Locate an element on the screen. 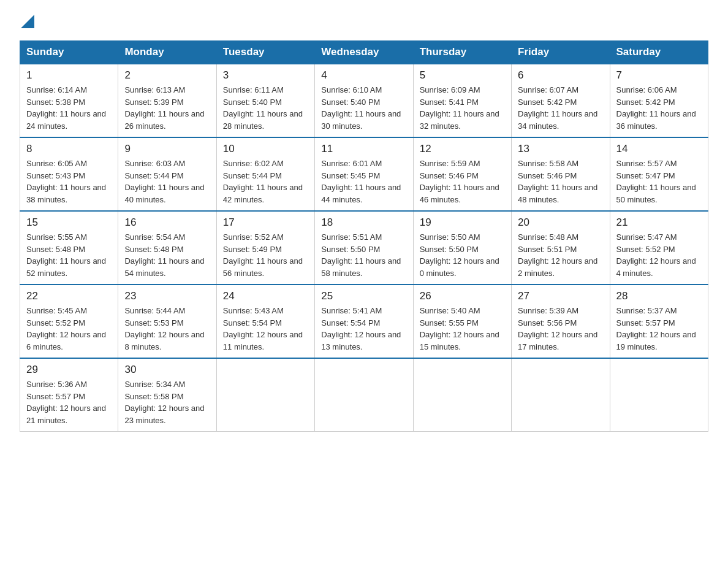 The height and width of the screenshot is (563, 728). day-number: 1 is located at coordinates (69, 75).